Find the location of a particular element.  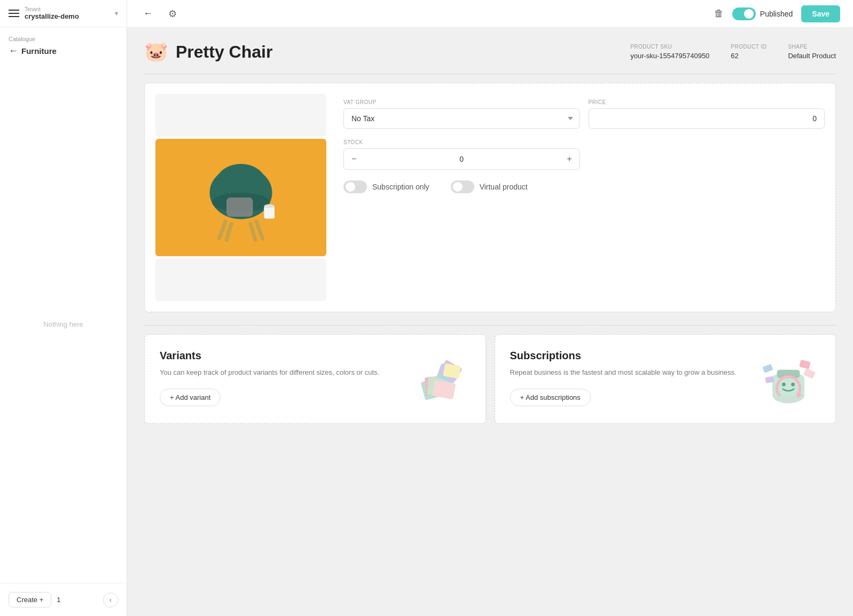

shape-label: SHAPE is located at coordinates (812, 47).